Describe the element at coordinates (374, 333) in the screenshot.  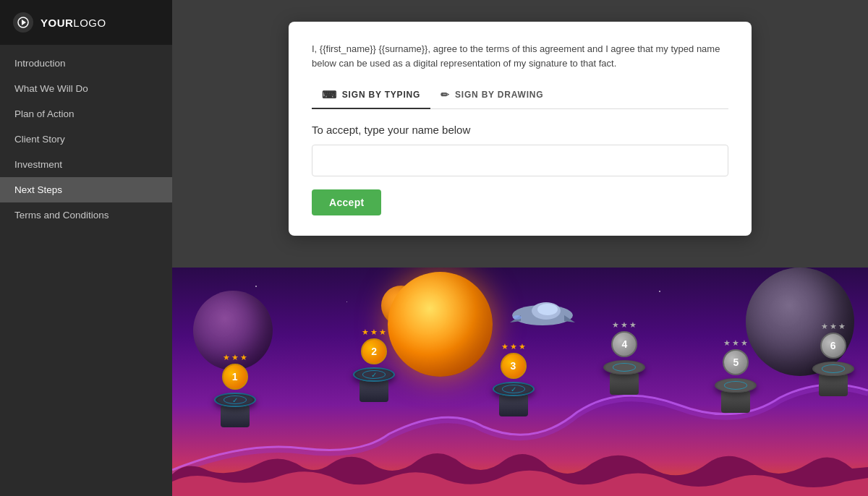
I see `badge-2-stars: ★ ★ ★` at that location.